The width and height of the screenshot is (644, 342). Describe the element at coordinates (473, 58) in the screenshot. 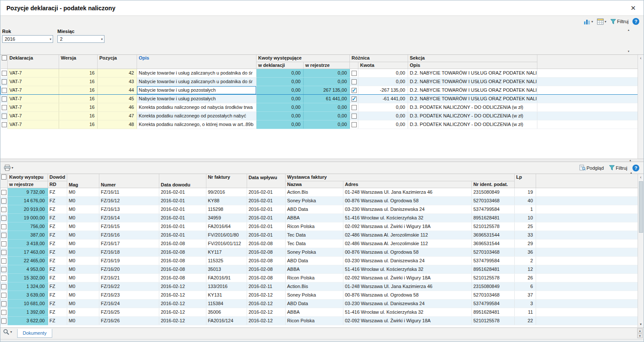

I see `band-header-sekcja: Sekcja` at that location.